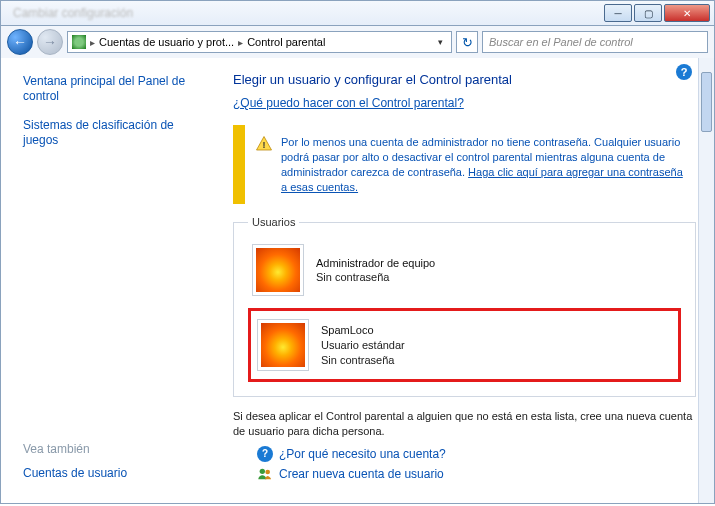 Image resolution: width=715 pixels, height=506 pixels. Describe the element at coordinates (706, 102) in the screenshot. I see `scrollbar-thumb` at that location.